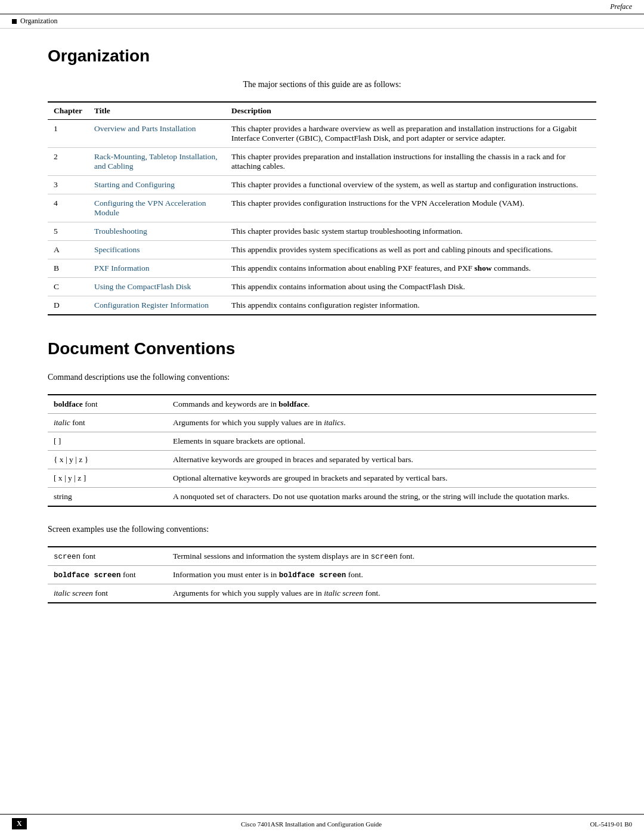 This screenshot has height=833, width=644. I want to click on preface-label: Preface, so click(621, 7).